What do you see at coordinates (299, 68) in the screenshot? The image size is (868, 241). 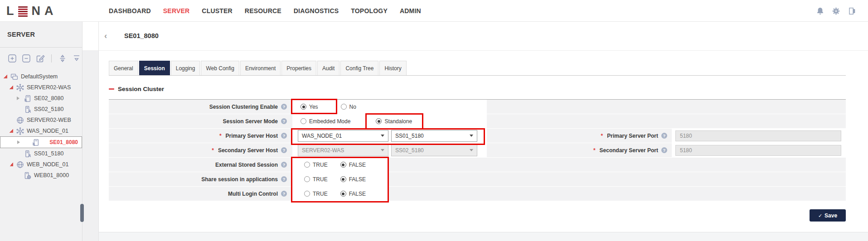 I see `tab-properties: Properties` at bounding box center [299, 68].